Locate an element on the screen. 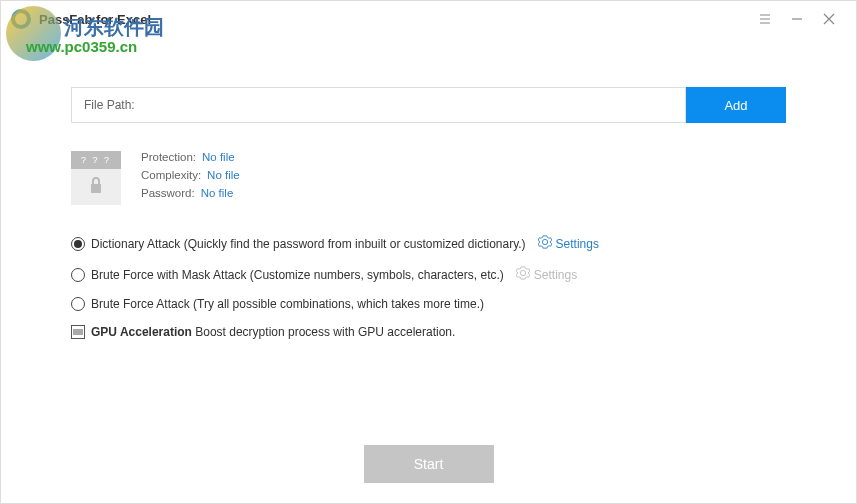  dictionary-settings-text: Settings is located at coordinates (578, 244).